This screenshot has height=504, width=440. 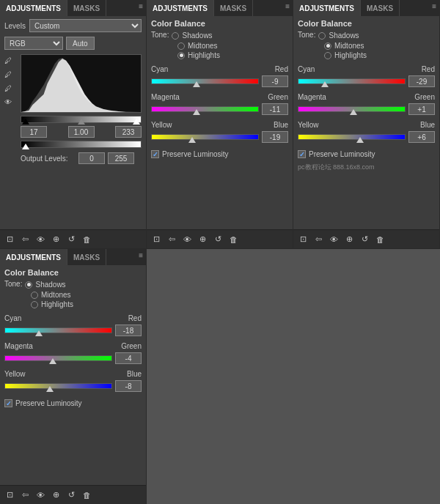 What do you see at coordinates (141, 255) in the screenshot?
I see `panel-menu-icon-cb-bottom: ≡` at bounding box center [141, 255].